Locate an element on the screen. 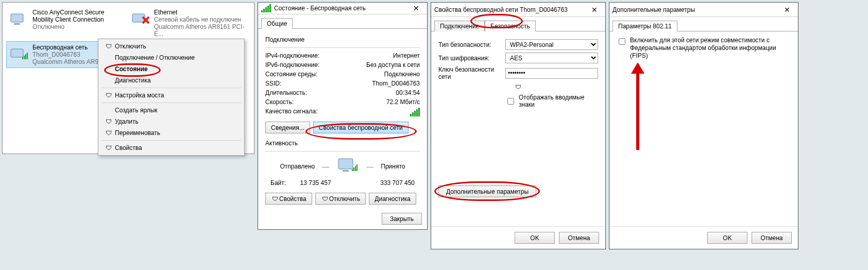  security-type-select: WPA2-Personal is located at coordinates (552, 44).